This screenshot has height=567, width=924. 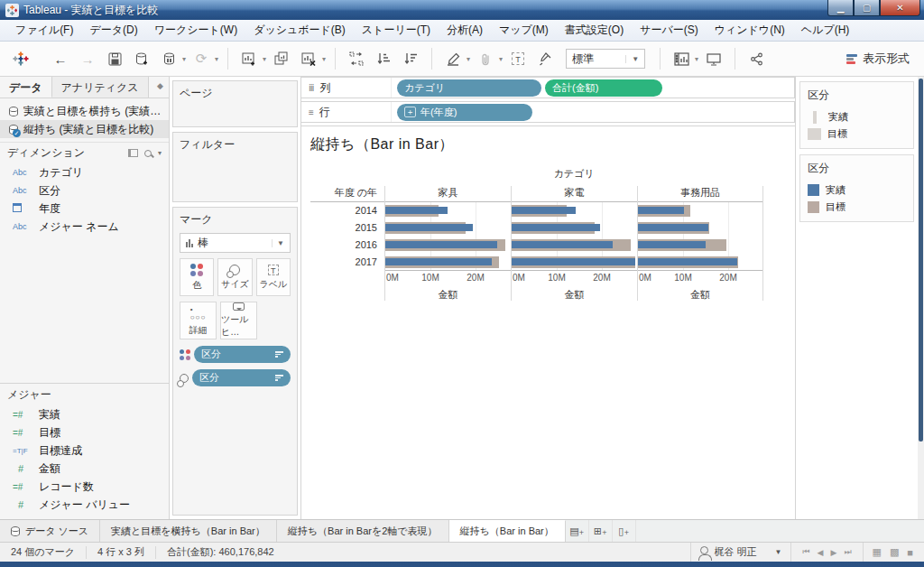 I want to click on color-legend: 区分 実績 目標, so click(x=857, y=188).